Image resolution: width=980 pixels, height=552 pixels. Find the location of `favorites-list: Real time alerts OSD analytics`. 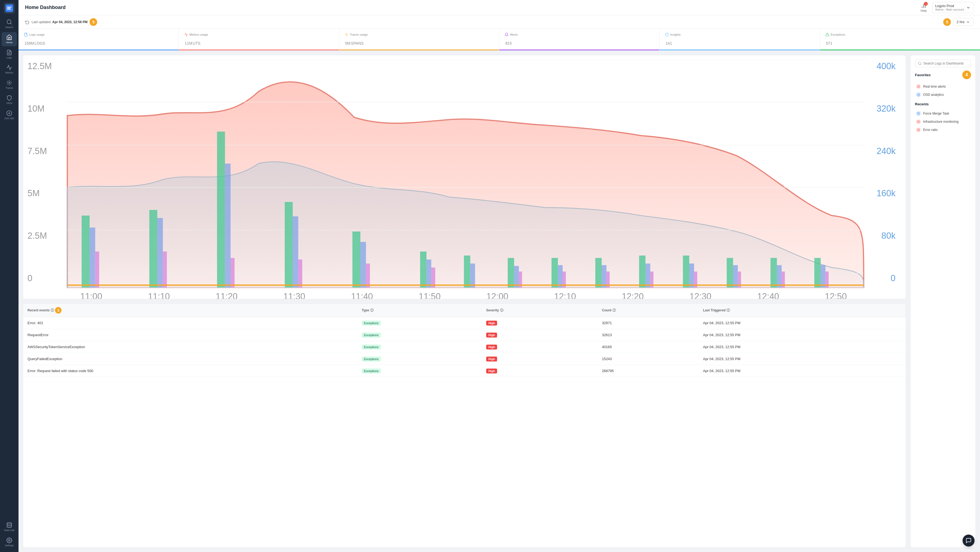

favorites-list: Real time alerts OSD analytics is located at coordinates (943, 91).